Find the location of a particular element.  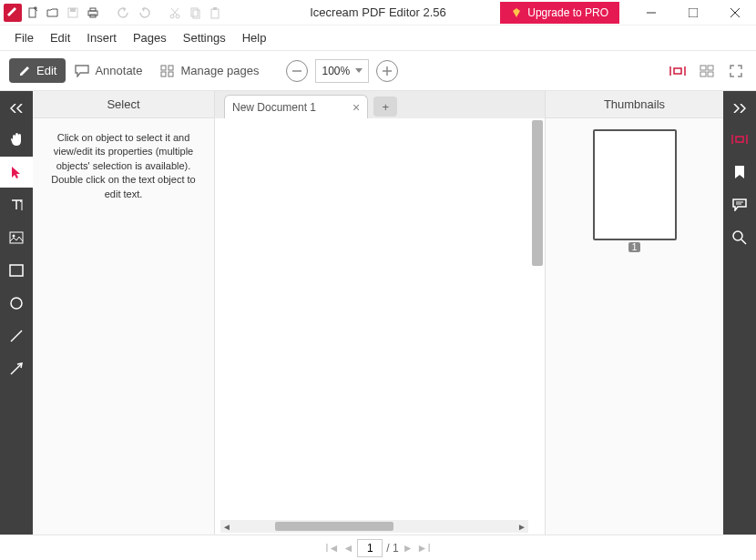

thumbnail-page is located at coordinates (635, 185).